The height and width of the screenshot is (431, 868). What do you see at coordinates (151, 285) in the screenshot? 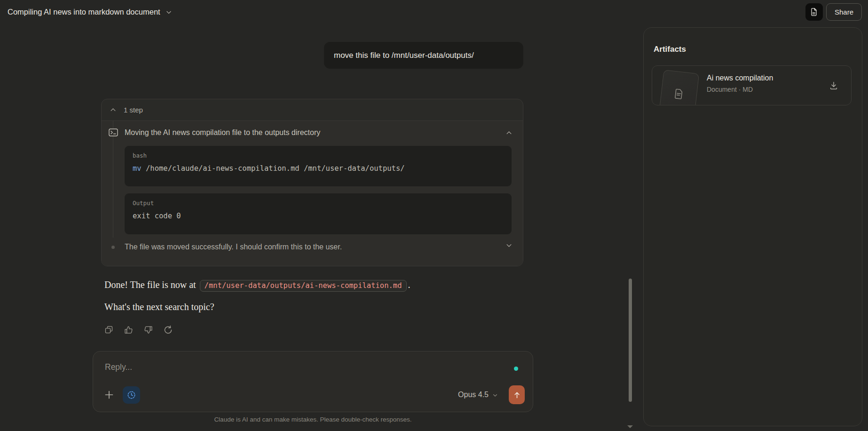
I see `response-text-before: Done! The file is now at` at bounding box center [151, 285].